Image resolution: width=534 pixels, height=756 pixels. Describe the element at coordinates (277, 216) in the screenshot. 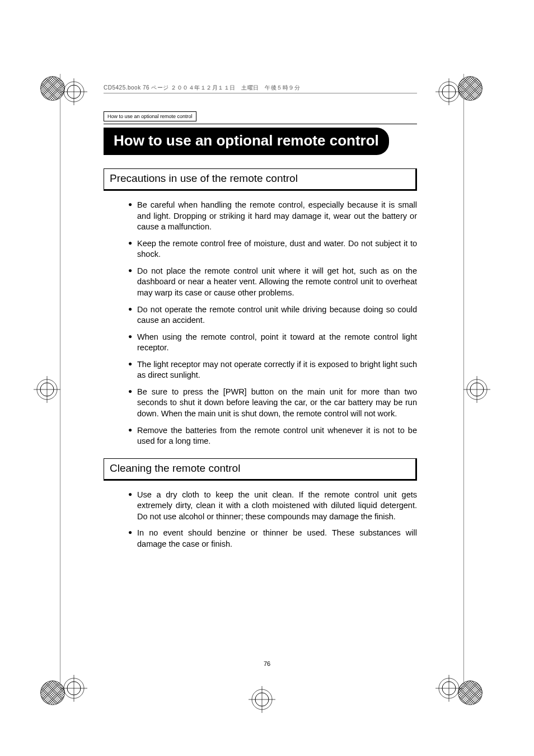

I see `list-item: Be careful when handling the remote cont…` at that location.